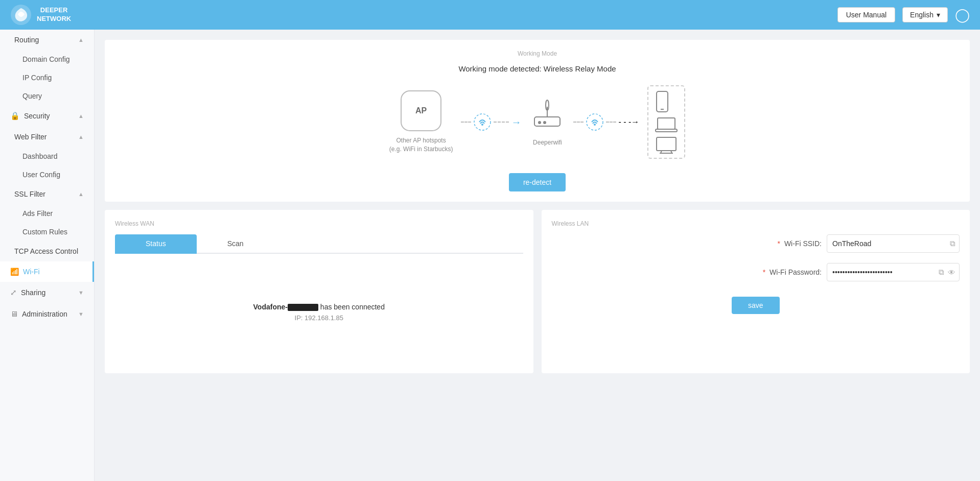 The image size is (980, 481). I want to click on lock-icon: 🔒, so click(15, 116).